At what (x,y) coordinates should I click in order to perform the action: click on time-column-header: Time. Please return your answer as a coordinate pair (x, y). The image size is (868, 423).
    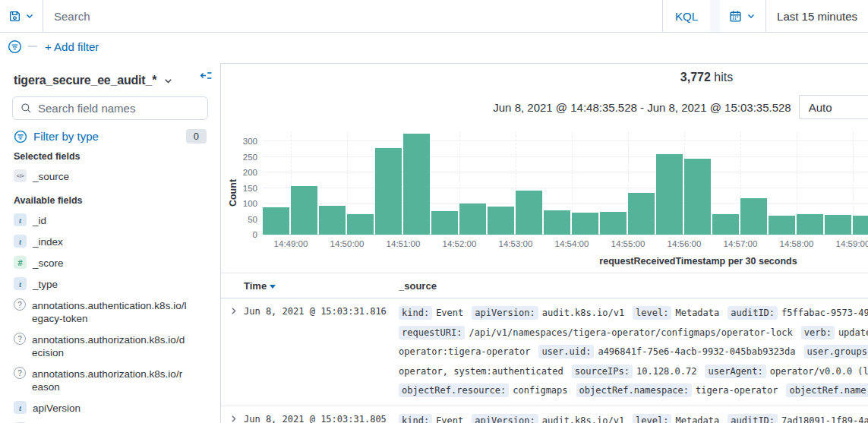
    Looking at the image, I should click on (321, 286).